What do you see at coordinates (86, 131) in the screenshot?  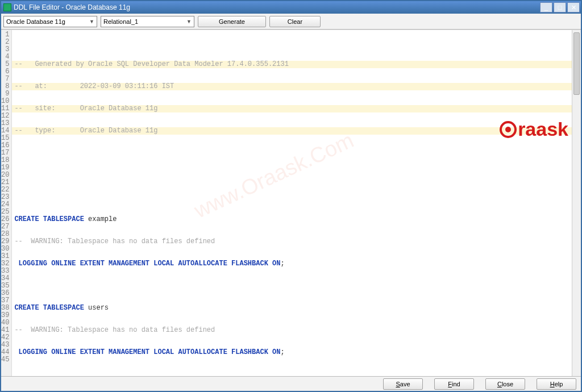 I see `code-line: -- type: Oracle Database 11g` at bounding box center [86, 131].